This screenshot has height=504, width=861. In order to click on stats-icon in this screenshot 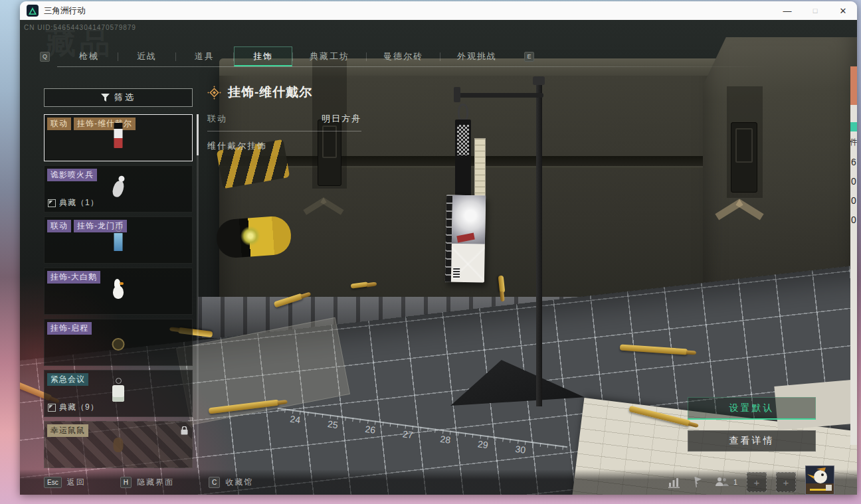, I will do `click(674, 482)`.